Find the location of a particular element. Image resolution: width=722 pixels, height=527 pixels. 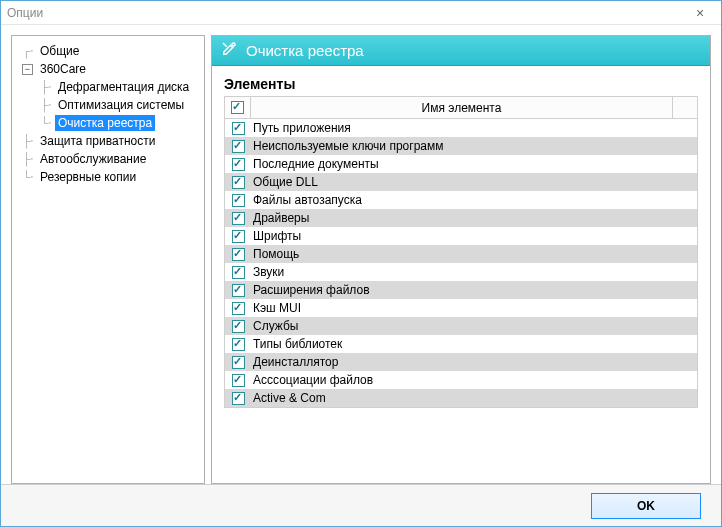

tree-item: −360Care is located at coordinates (112, 69).